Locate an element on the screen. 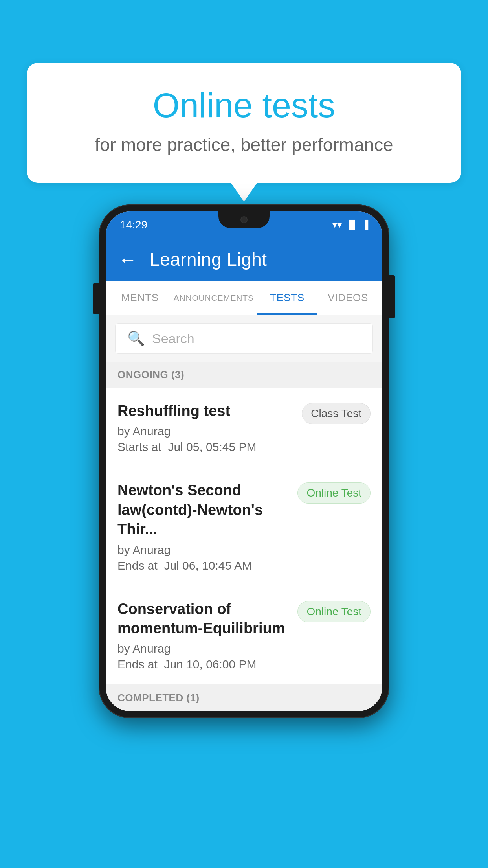  promo-bubble: Online tests for more practice, better p… is located at coordinates (244, 123).